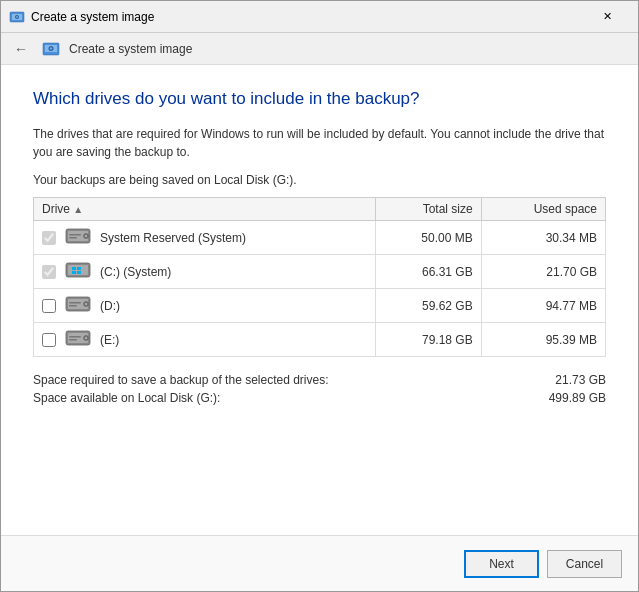  Describe the element at coordinates (543, 238) in the screenshot. I see `used-space-cell: 30.34 MB` at that location.